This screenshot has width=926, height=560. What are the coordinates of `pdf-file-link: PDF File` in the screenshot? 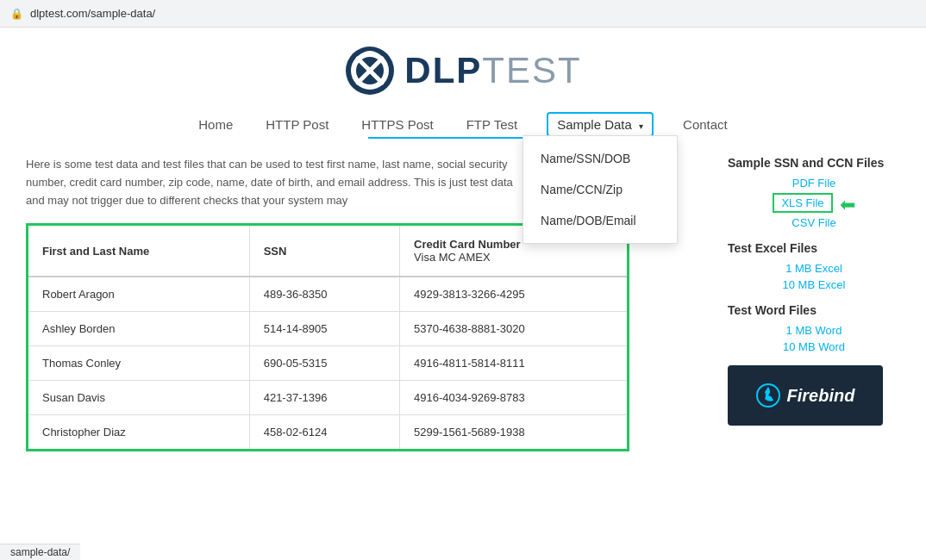 It's located at (814, 183).